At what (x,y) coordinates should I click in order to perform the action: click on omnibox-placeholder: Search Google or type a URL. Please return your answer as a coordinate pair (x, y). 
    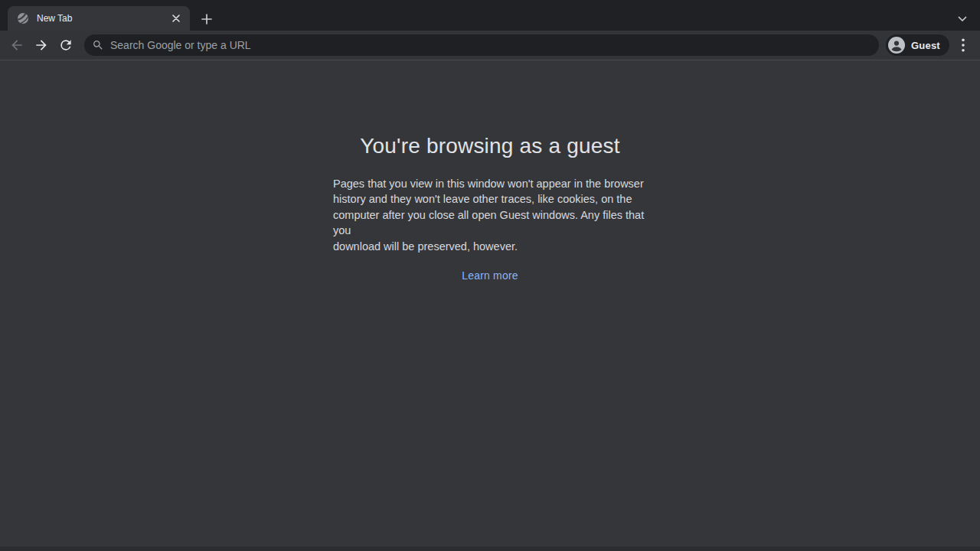
    Looking at the image, I should click on (181, 45).